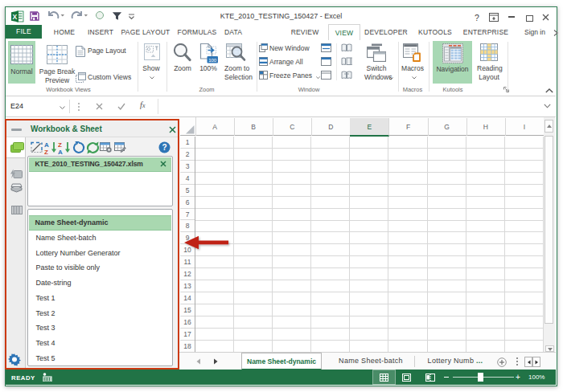  What do you see at coordinates (15, 17) in the screenshot?
I see `svg-text: X` at bounding box center [15, 17].